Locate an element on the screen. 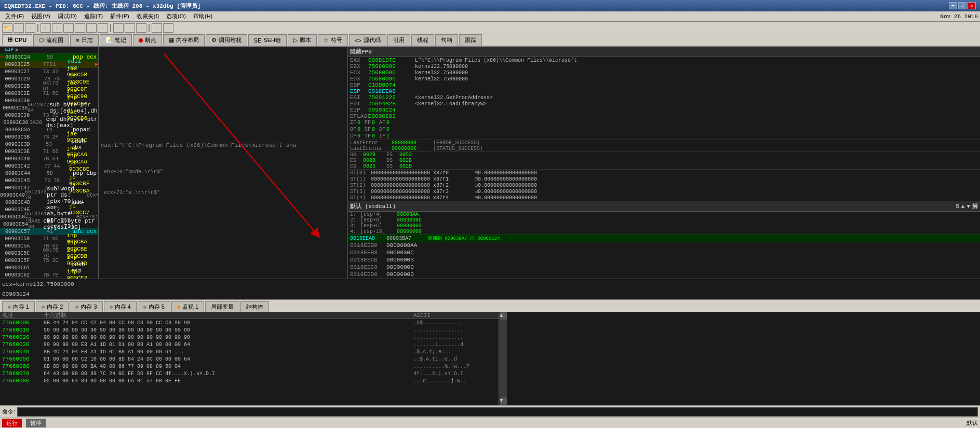 This screenshot has height=428, width=980. toolbar-step-into: ↓ is located at coordinates (69, 28).